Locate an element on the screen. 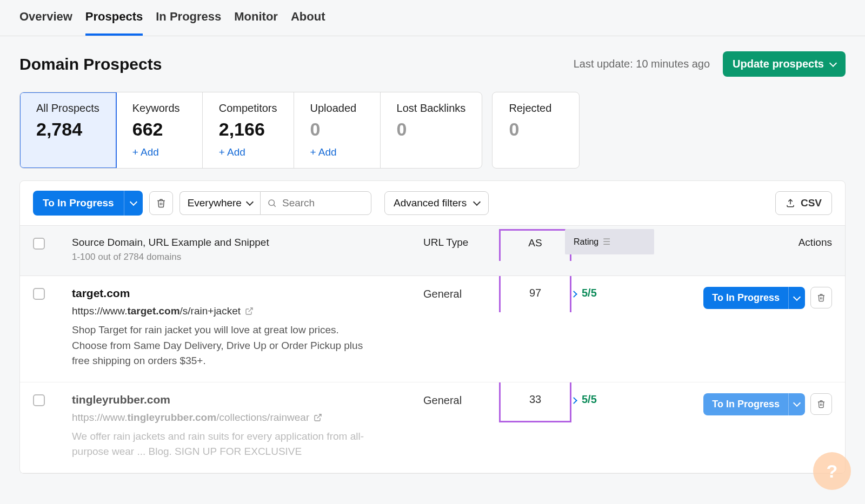  stat-all-prospects: All Prospects 2,784 is located at coordinates (68, 130).